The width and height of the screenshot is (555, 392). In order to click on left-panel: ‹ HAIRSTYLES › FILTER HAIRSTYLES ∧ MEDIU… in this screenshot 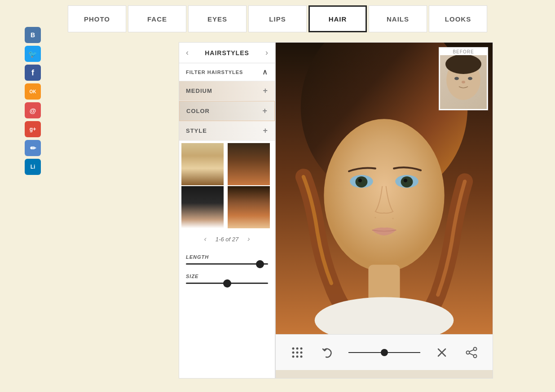, I will do `click(227, 210)`.